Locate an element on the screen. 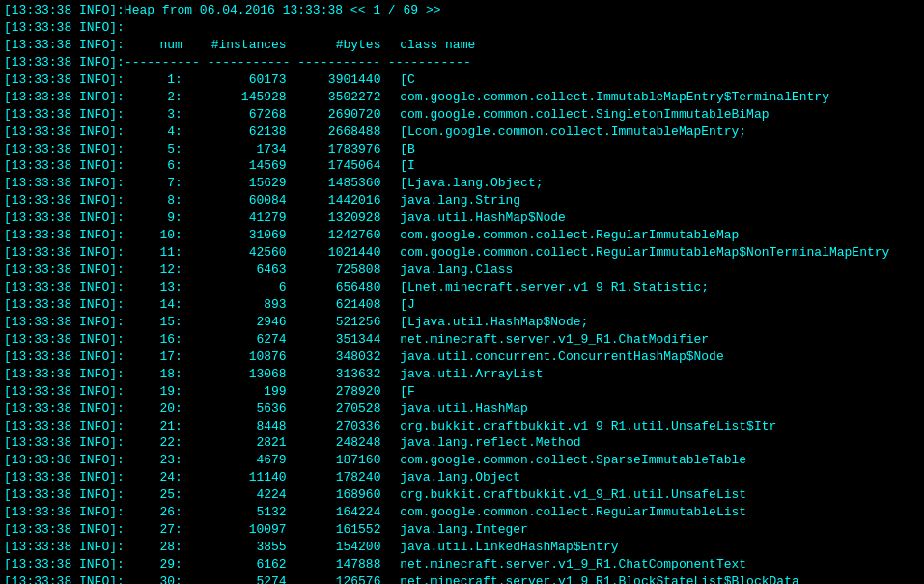  row-instances: 6274 is located at coordinates (238, 340).